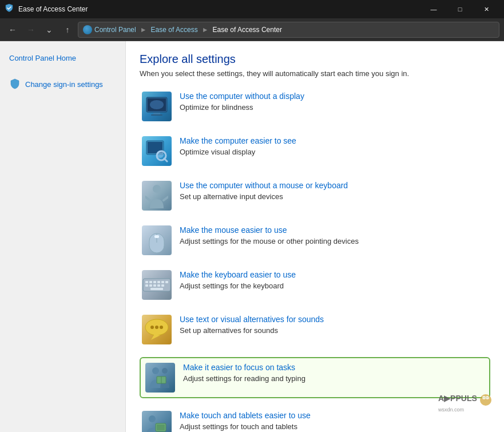  What do you see at coordinates (334, 230) in the screenshot?
I see `setting-easier-mouse-link: Make the mouse easier to use` at bounding box center [334, 230].